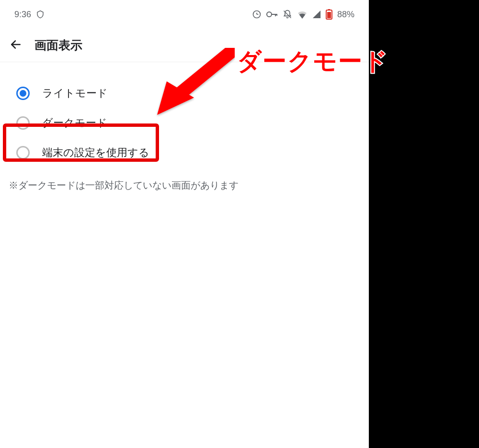 This screenshot has width=479, height=448. What do you see at coordinates (23, 14) in the screenshot?
I see `status-time: 9:36` at bounding box center [23, 14].